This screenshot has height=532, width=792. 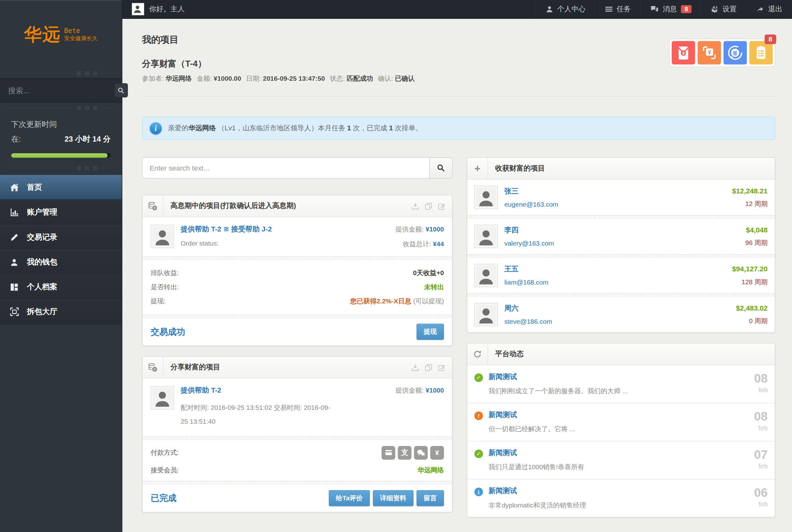 What do you see at coordinates (683, 53) in the screenshot?
I see `red-packet-button: ¥` at bounding box center [683, 53].